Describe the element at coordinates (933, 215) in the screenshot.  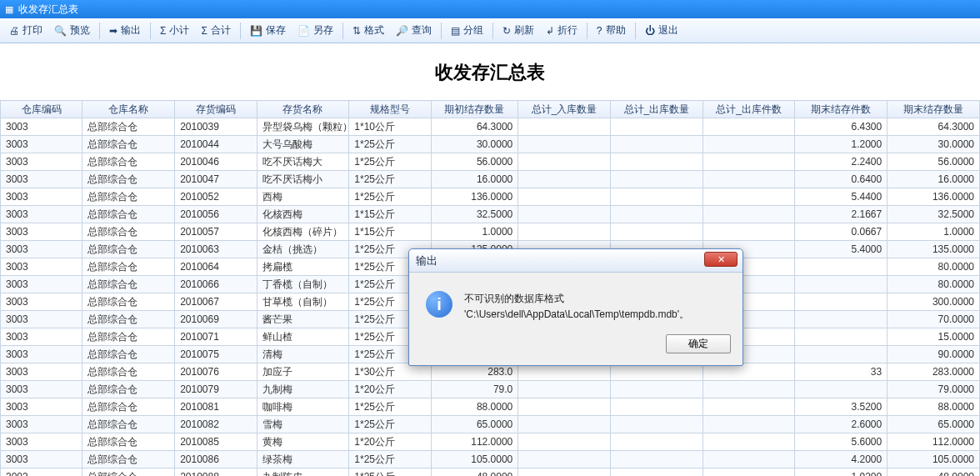
I see `cell: 32.5000` at that location.